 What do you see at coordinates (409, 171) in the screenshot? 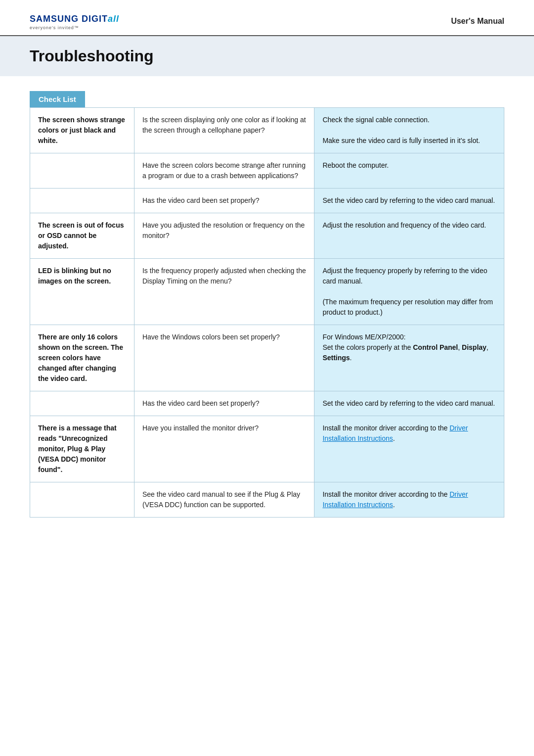
I see `answer-cell: Reboot the computer.` at bounding box center [409, 171].